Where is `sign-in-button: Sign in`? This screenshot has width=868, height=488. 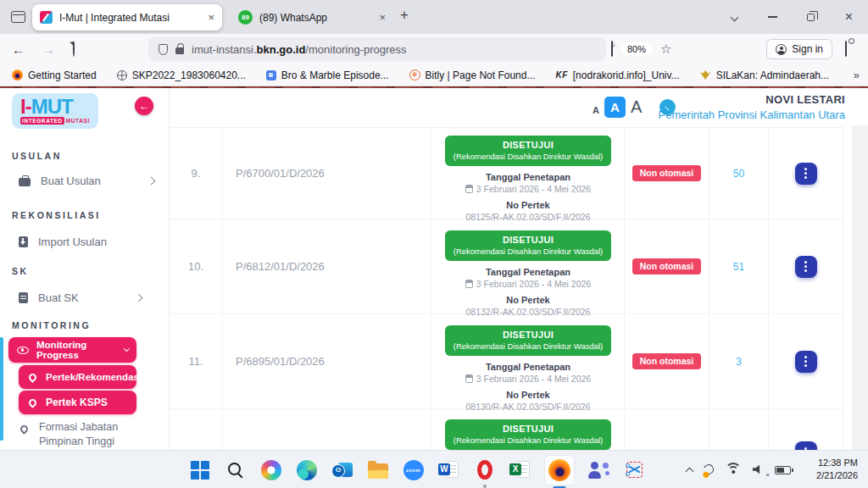
sign-in-button: Sign in is located at coordinates (799, 49).